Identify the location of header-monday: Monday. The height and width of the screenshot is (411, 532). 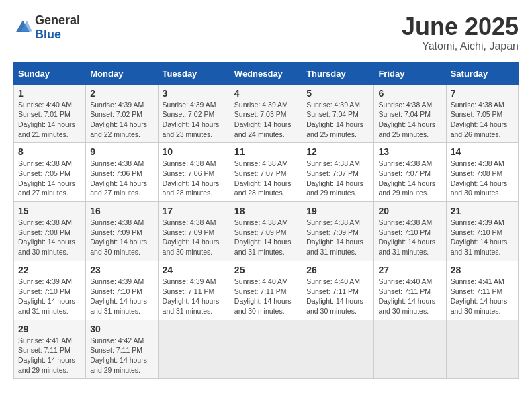
(122, 73).